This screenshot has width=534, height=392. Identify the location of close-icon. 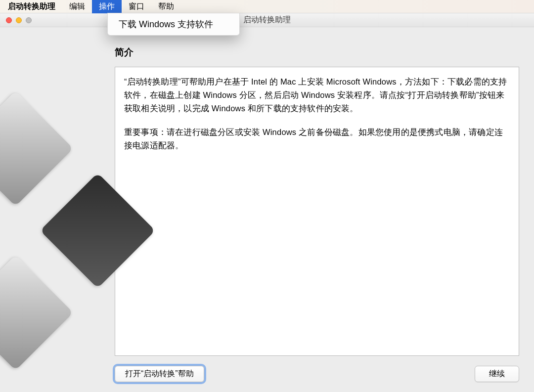
(9, 20).